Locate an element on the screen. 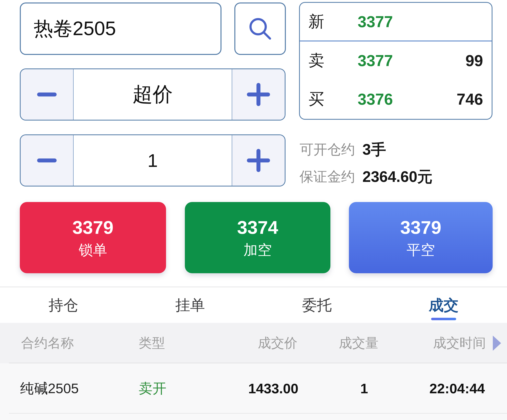 This screenshot has width=507, height=420. tab-trades: 成交 is located at coordinates (444, 305).